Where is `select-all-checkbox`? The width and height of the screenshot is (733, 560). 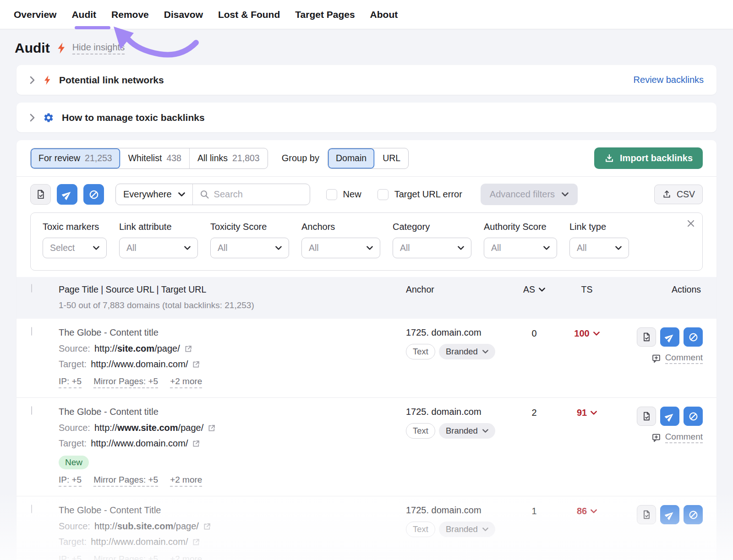 select-all-checkbox is located at coordinates (32, 288).